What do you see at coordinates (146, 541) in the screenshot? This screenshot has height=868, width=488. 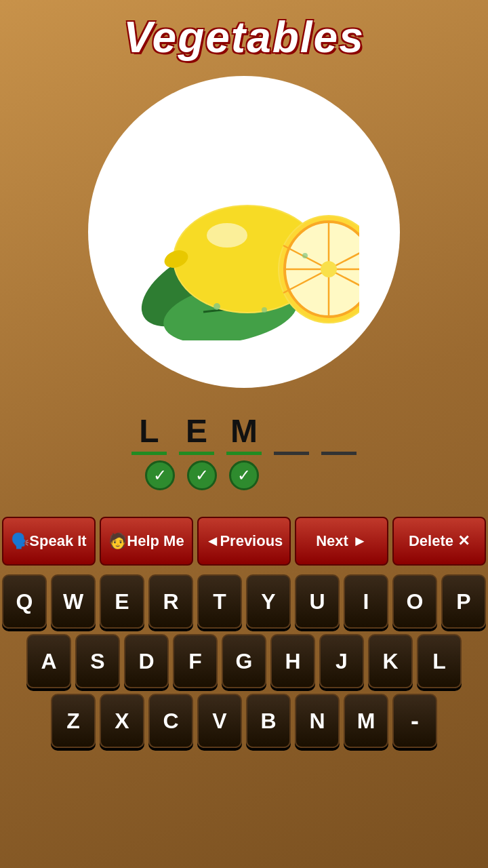 I see `help-button: 🧑Help Me` at bounding box center [146, 541].